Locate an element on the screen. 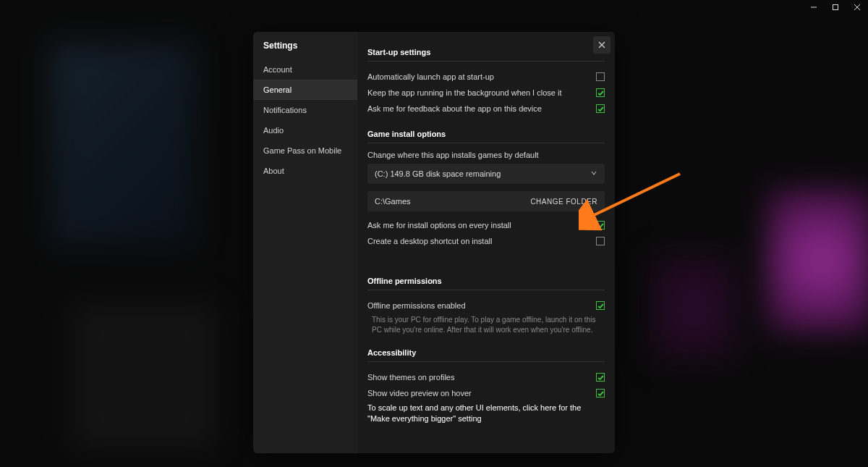 This screenshot has height=467, width=868. checkbox-auto-launch is located at coordinates (600, 77).